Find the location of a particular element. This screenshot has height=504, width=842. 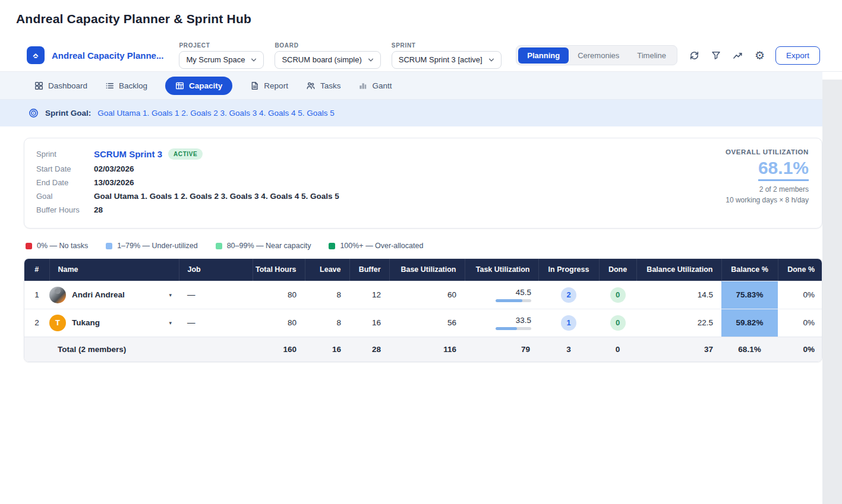

in-progress-badge: 1 is located at coordinates (569, 323).